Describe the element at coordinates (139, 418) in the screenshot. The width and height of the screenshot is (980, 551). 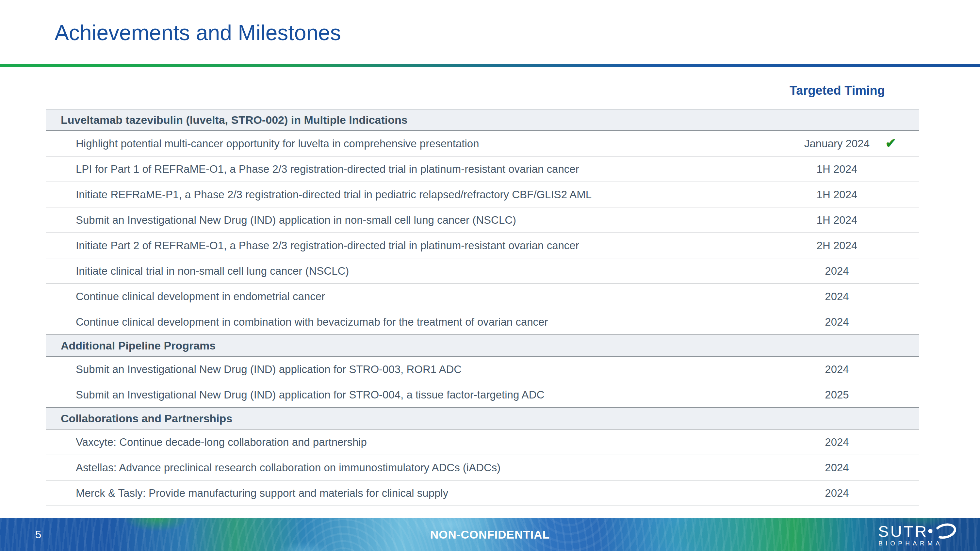
I see `section-header-label: Collaborations and Partnerships` at that location.